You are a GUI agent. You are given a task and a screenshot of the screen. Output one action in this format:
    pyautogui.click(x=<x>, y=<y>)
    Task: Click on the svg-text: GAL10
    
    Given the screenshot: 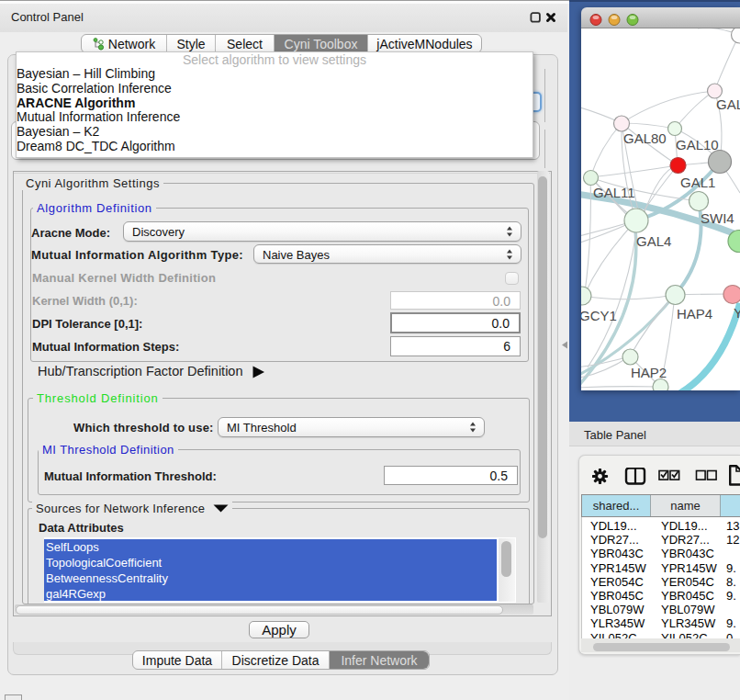 What is the action you would take?
    pyautogui.click(x=698, y=145)
    